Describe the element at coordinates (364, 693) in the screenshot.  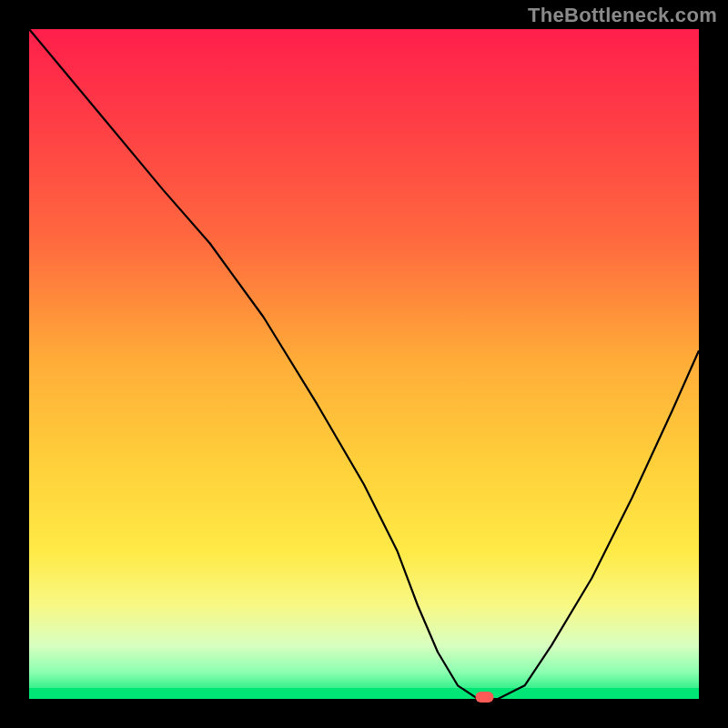
I see `baseline-band` at that location.